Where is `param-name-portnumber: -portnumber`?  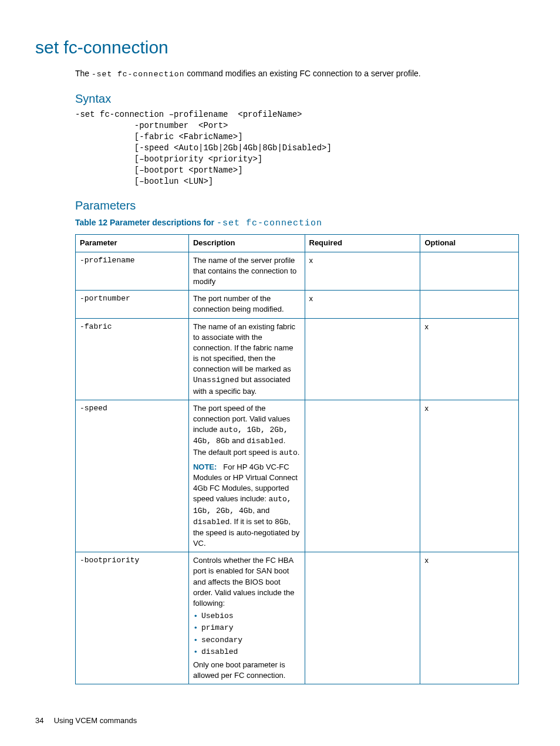 param-name-portnumber: -portnumber is located at coordinates (133, 304).